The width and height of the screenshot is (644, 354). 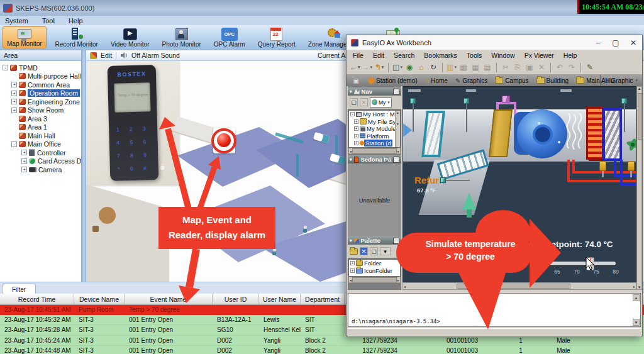 I want to click on menu-tool: Tool, so click(x=48, y=21).